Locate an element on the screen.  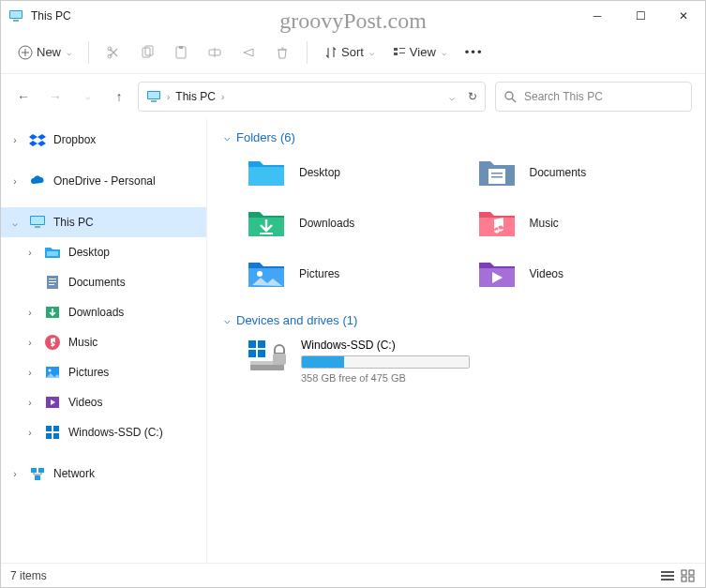
new-label: New is located at coordinates (49, 53).